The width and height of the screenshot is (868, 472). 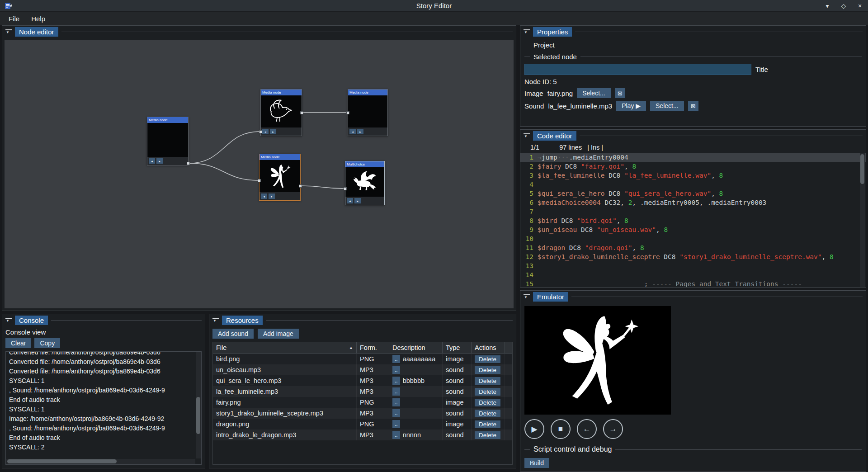 What do you see at coordinates (693, 166) in the screenshot?
I see `code-line: 2$fairy DC8 "fairy.qoi", 8` at bounding box center [693, 166].